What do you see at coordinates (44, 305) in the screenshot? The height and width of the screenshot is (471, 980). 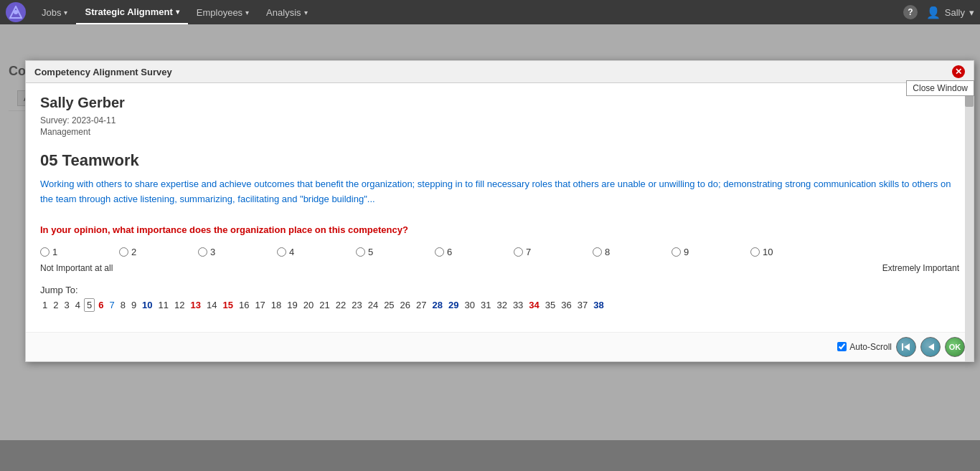 I see `jump-1: 1` at bounding box center [44, 305].